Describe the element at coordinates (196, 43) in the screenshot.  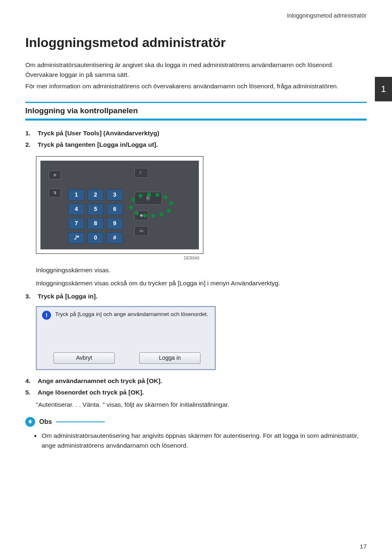
I see `page-title: Inloggningsmetod administratör` at that location.